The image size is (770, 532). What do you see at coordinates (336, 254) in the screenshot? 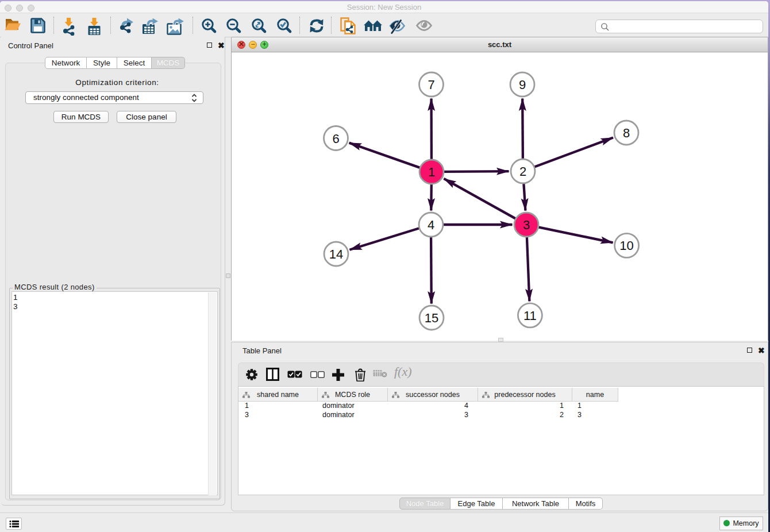
I see `svg-text: 14` at bounding box center [336, 254].